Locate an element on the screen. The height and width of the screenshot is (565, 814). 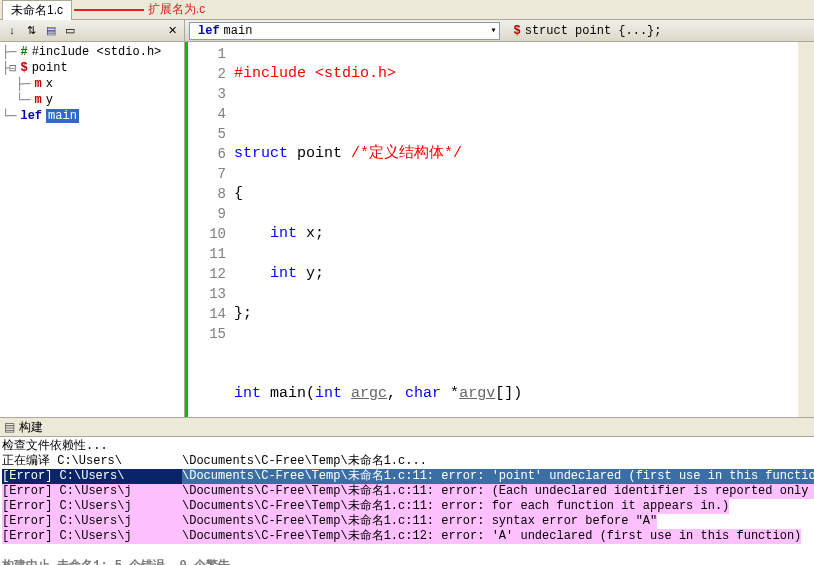
output-error-line: [Error] C:\Users\\Documents\C-Free\Temp\… is located at coordinates (407, 476).